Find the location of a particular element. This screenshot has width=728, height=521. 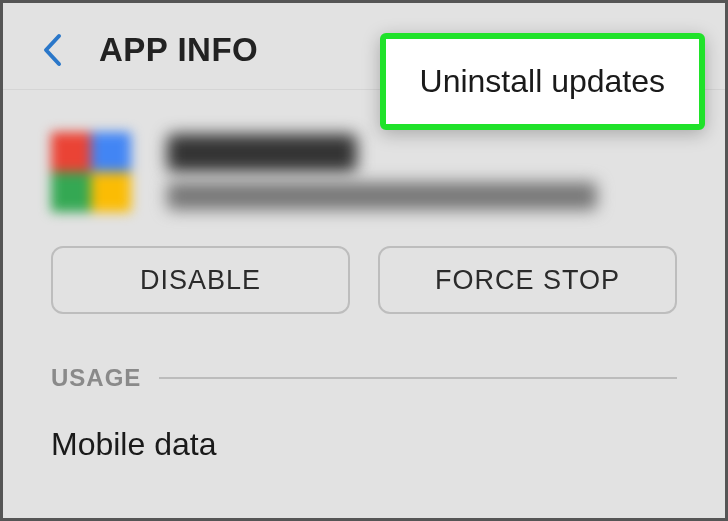

app-version-blurred is located at coordinates (382, 196).